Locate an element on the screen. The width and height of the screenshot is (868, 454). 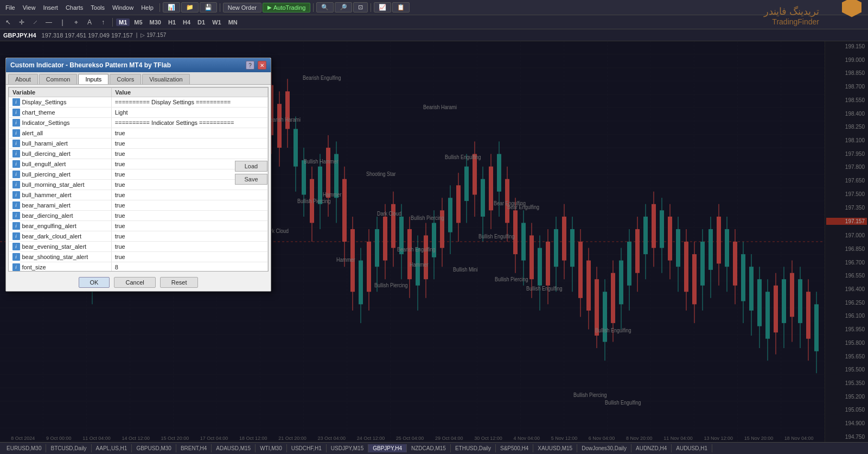
arrow-btn: ↑ is located at coordinates (103, 22).